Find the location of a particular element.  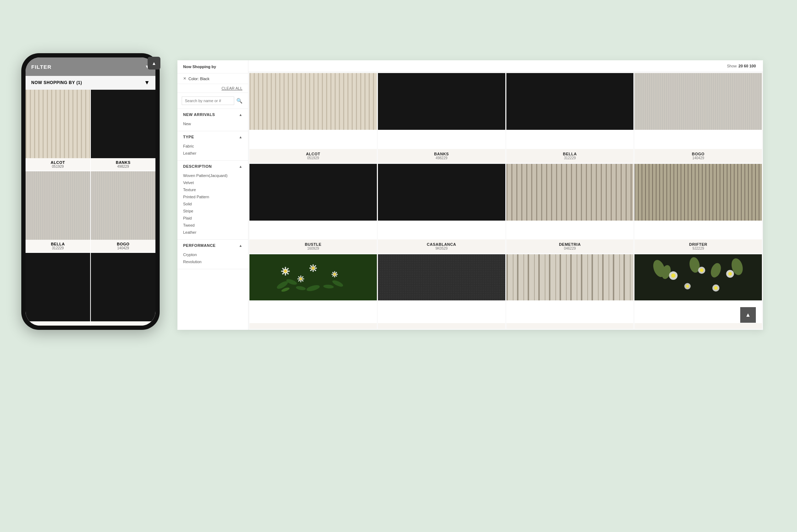

product-name: BOGO is located at coordinates (698, 154).